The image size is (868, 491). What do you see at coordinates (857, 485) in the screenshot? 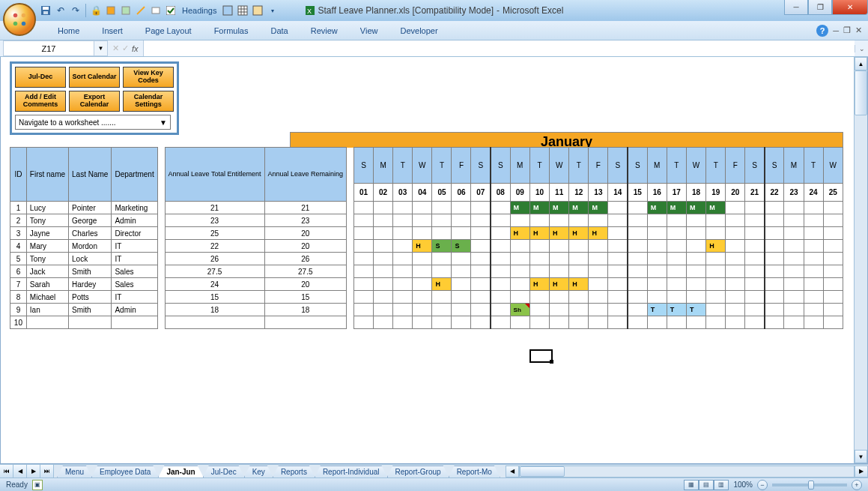
I see `zoom-in-icon: +` at bounding box center [857, 485].